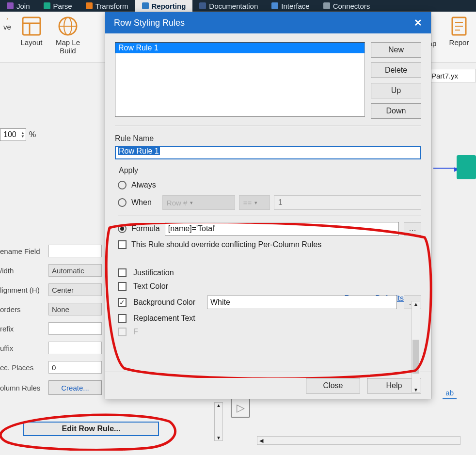 This screenshot has height=455, width=476. What do you see at coordinates (268, 139) in the screenshot?
I see `rule-name-label: Rule Name` at bounding box center [268, 139].